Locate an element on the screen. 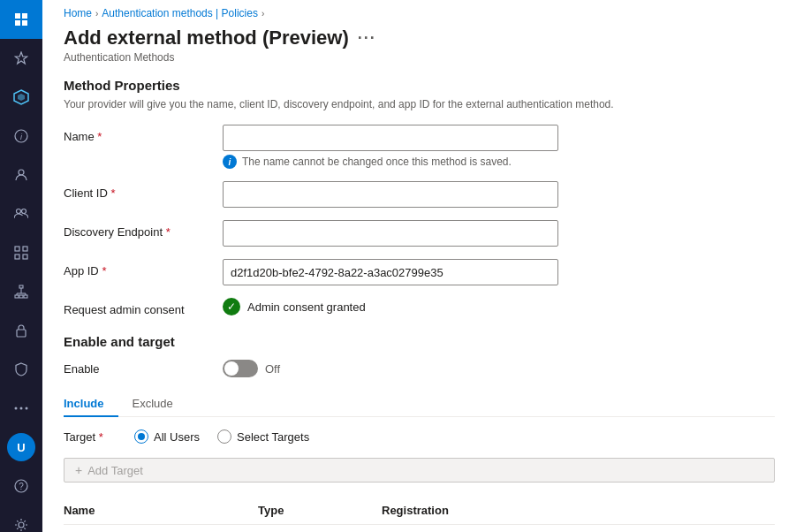 The width and height of the screenshot is (796, 532). apps-icon is located at coordinates (21, 253).